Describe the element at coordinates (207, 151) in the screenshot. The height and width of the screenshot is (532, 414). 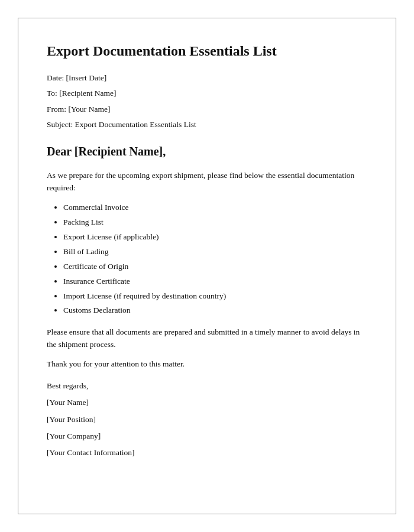
I see `greeting: Dear [Recipient Name],` at that location.